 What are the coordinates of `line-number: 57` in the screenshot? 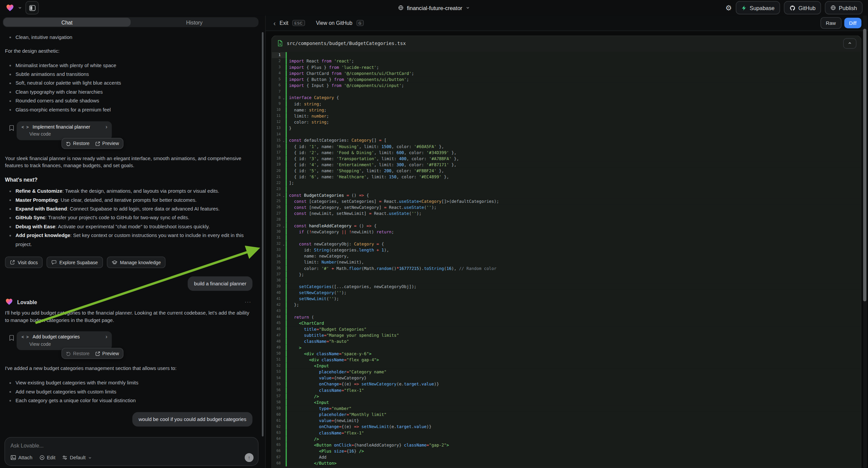 It's located at (277, 397).